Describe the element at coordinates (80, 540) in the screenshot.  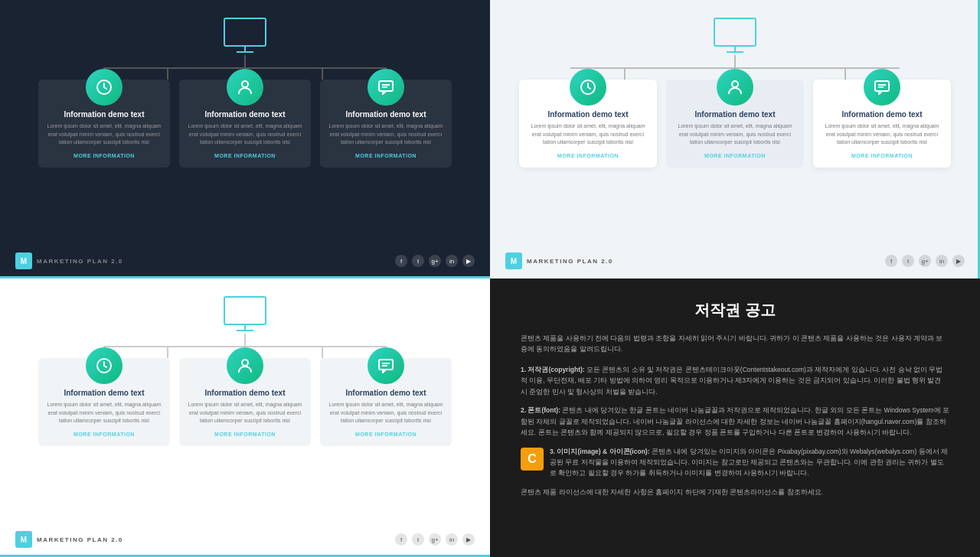
I see `brand-label-3: MARKETING PLAN 2.0` at that location.